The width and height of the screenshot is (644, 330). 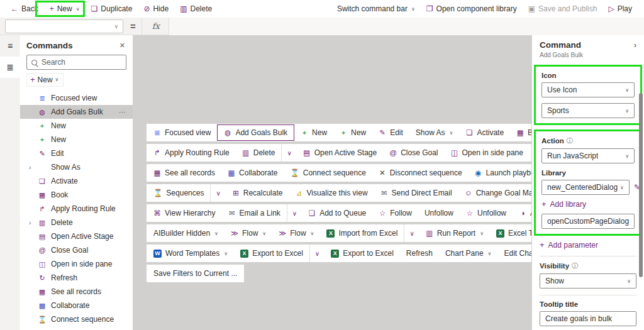 What do you see at coordinates (588, 111) in the screenshot?
I see `icon-select: Sports ∨` at bounding box center [588, 111].